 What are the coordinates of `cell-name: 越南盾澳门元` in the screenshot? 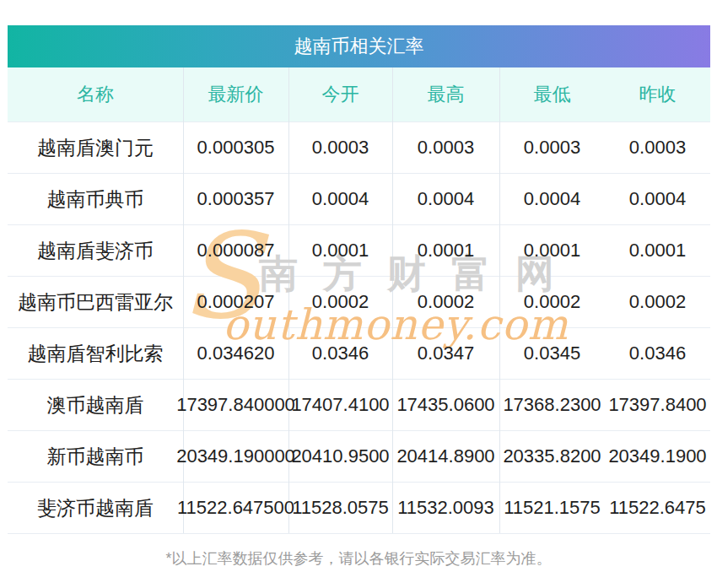 It's located at (95, 148).